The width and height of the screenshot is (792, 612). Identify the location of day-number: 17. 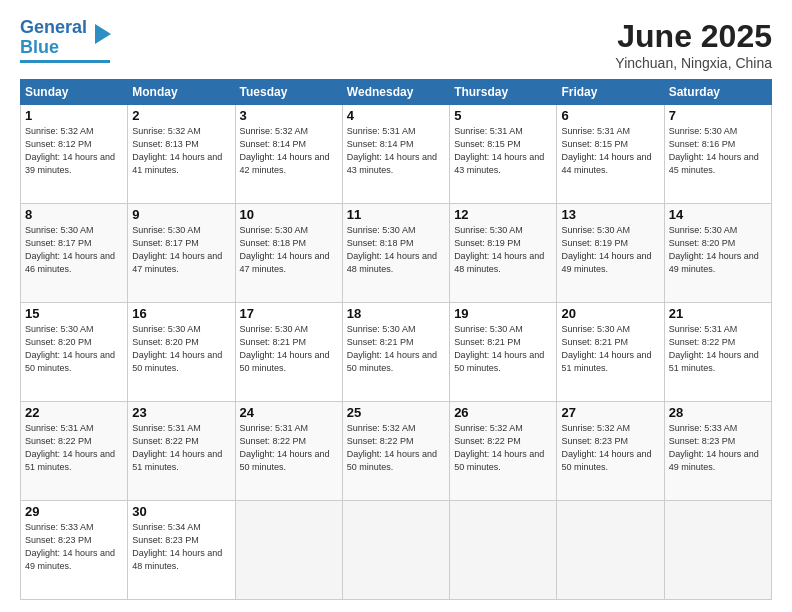
(289, 314).